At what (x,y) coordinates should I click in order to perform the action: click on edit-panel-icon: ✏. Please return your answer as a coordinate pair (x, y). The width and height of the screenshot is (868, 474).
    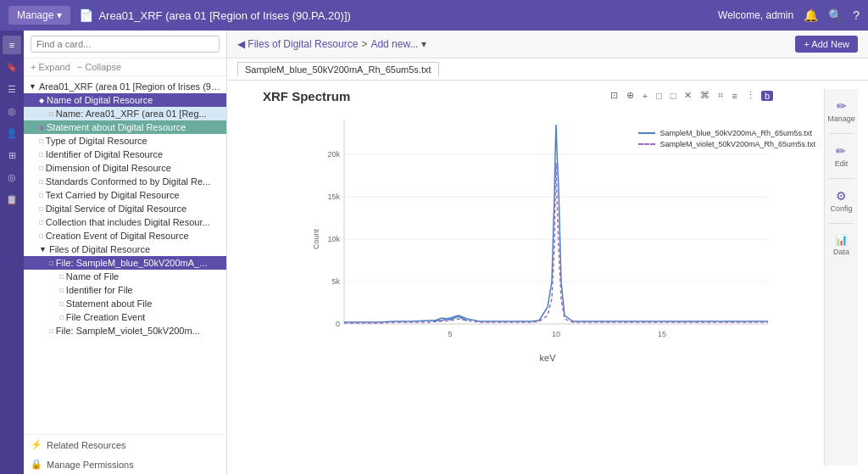
    Looking at the image, I should click on (841, 151).